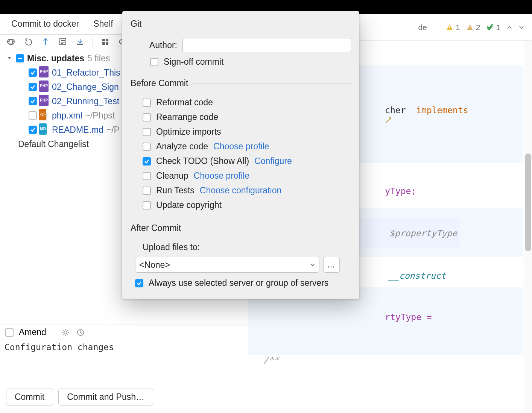  What do you see at coordinates (528, 202) in the screenshot?
I see `scrollbar-thumb` at bounding box center [528, 202].